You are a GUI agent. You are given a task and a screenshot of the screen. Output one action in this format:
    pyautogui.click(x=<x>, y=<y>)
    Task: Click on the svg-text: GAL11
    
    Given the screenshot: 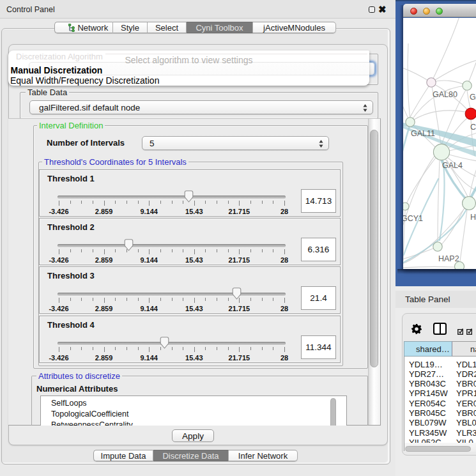 What is the action you would take?
    pyautogui.click(x=423, y=134)
    